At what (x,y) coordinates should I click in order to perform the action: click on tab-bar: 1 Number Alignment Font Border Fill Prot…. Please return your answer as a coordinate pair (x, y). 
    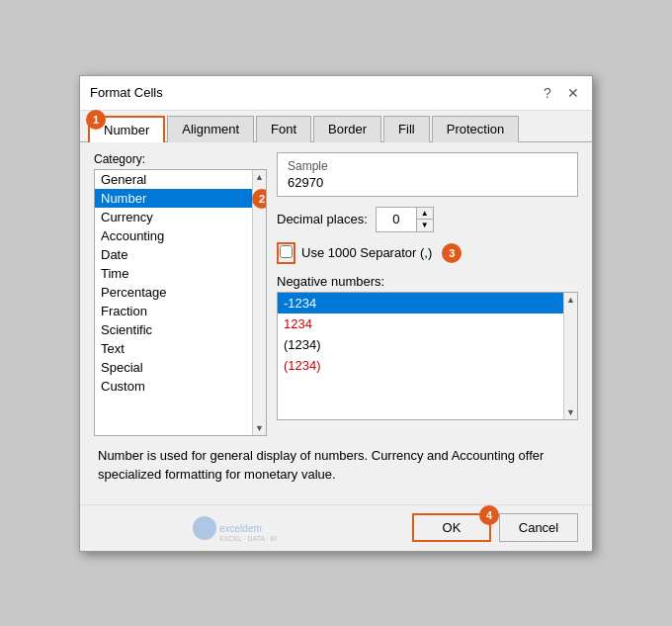
    Looking at the image, I should click on (336, 127).